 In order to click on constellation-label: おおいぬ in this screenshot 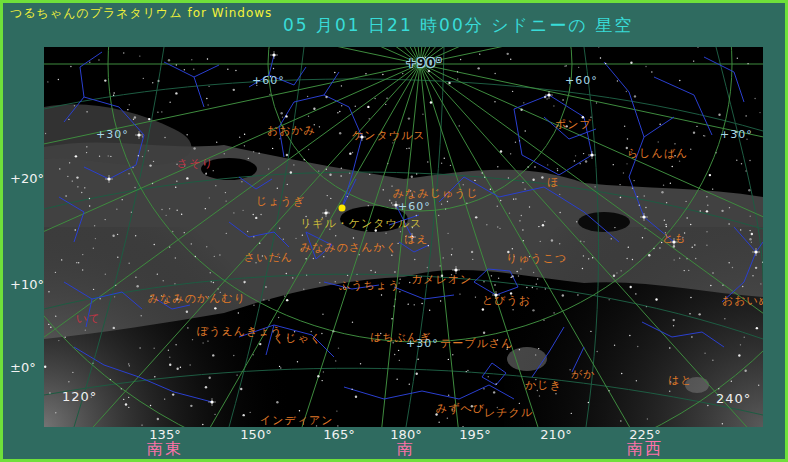, I will do `click(742, 300)`.